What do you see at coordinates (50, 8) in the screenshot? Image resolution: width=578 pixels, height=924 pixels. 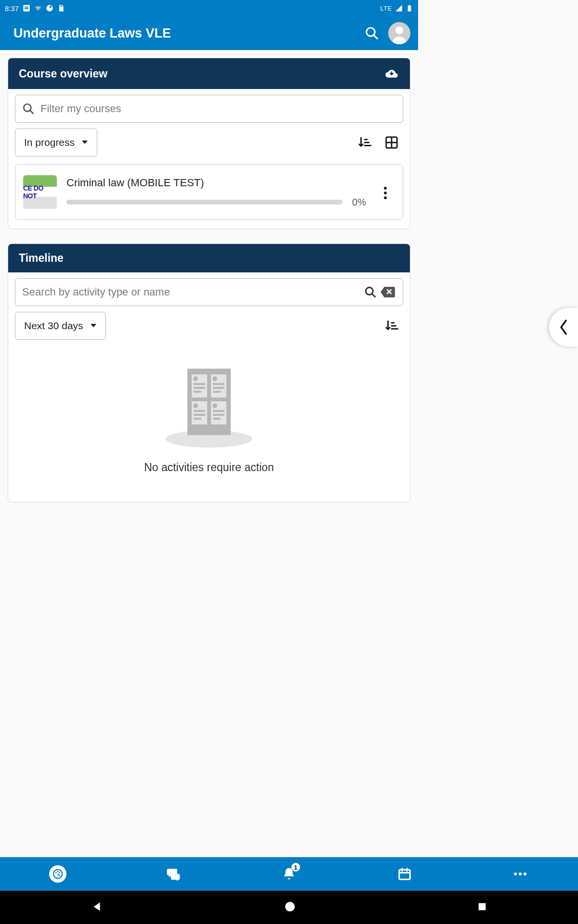 I see `clock-icon` at bounding box center [50, 8].